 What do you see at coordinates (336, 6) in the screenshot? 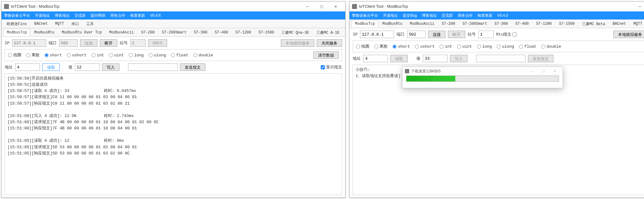
I see `close-button: ×` at bounding box center [336, 6].